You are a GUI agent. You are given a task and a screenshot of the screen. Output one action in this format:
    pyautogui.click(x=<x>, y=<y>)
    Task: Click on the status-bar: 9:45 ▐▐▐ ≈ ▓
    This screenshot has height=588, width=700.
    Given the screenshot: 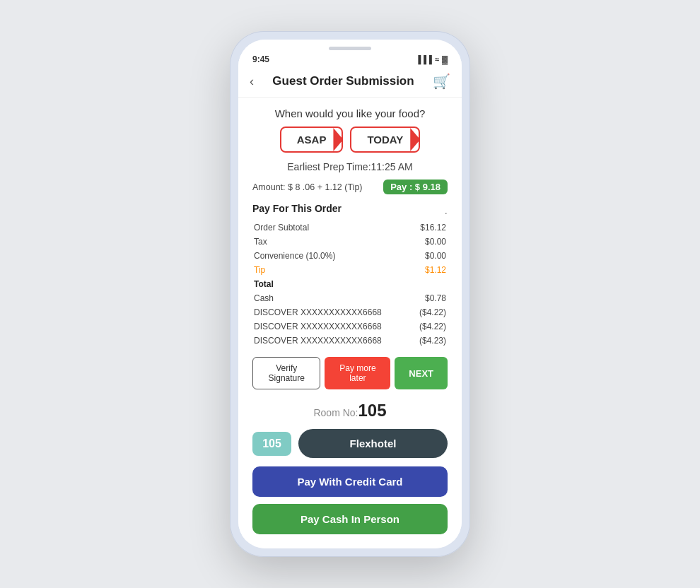 What is the action you would take?
    pyautogui.click(x=350, y=60)
    